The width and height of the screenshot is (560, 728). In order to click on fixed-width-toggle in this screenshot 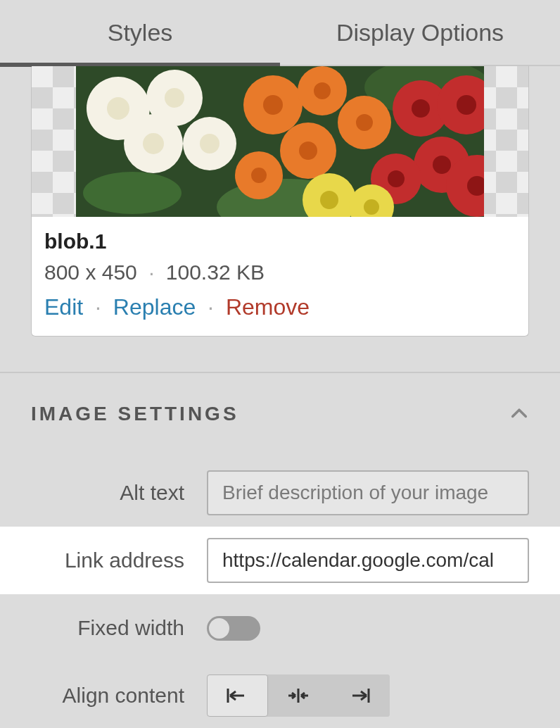, I will do `click(234, 628)`.